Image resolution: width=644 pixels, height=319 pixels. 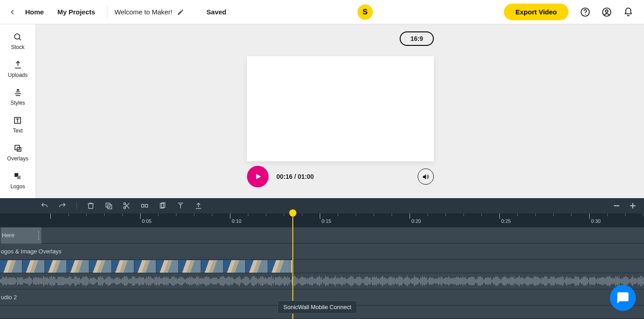 I want to click on sidebar-item-overlays: Overlays, so click(x=18, y=153).